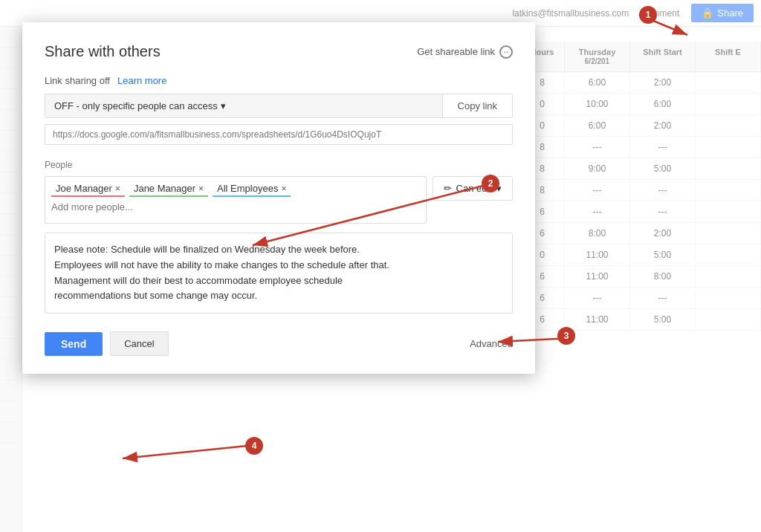 This screenshot has height=532, width=761. What do you see at coordinates (201, 189) in the screenshot?
I see `remove-jane-button: ×` at bounding box center [201, 189].